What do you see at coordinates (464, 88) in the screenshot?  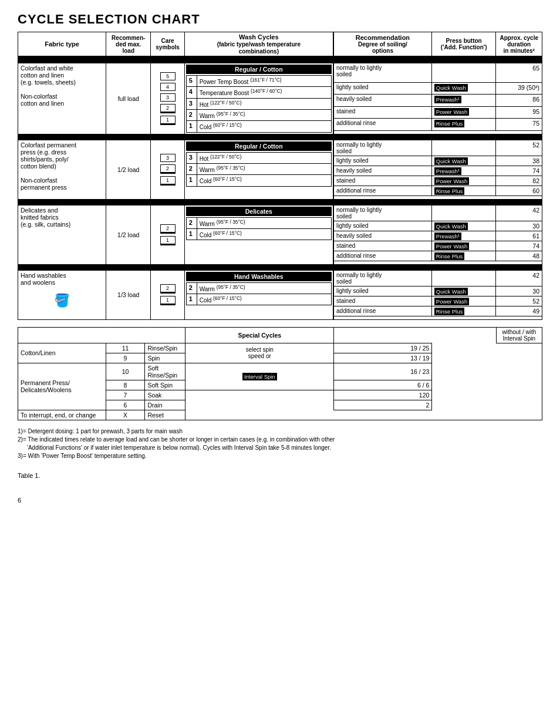 I see `btn-quickwash-1: Quick Wash` at bounding box center [464, 88].